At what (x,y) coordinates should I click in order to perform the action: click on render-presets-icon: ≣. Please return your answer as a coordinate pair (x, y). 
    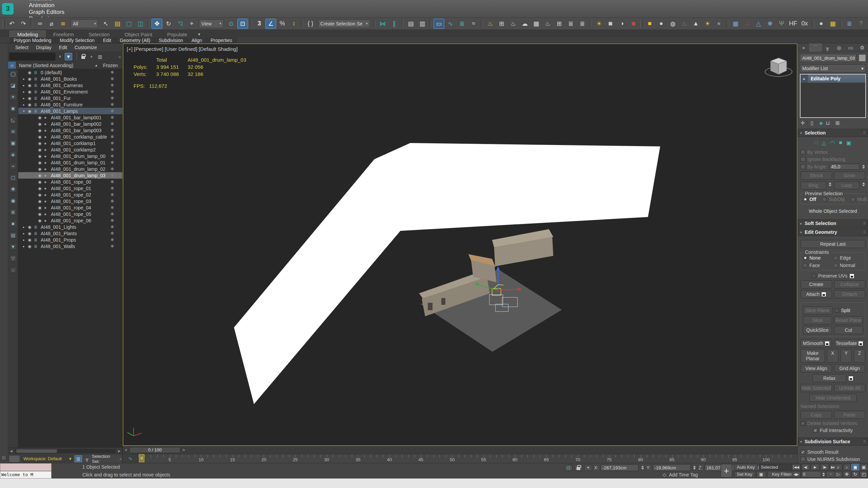
    Looking at the image, I should click on (582, 24).